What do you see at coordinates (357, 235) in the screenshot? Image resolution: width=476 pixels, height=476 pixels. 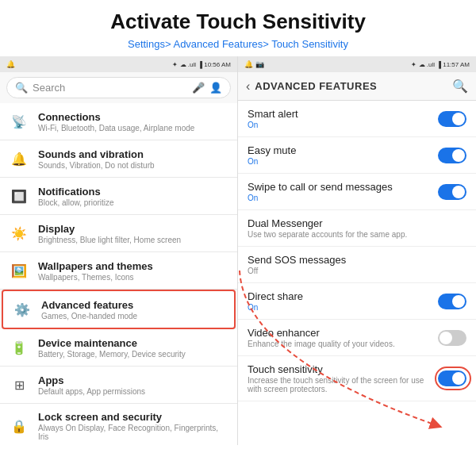 I see `dual-messenger-subtitle: Use two separate accounts for the same a…` at bounding box center [357, 235].